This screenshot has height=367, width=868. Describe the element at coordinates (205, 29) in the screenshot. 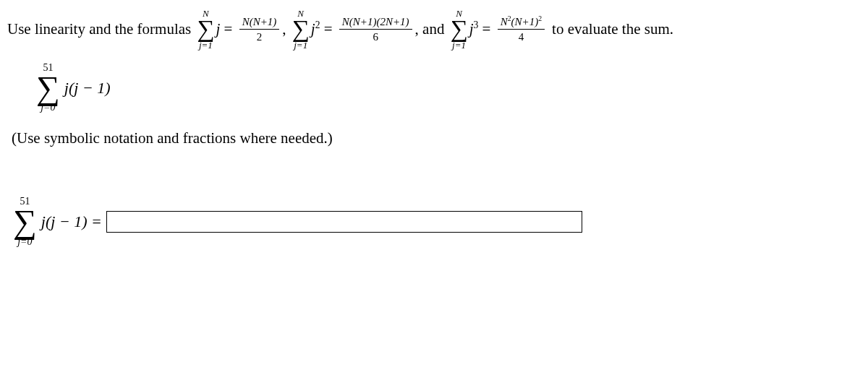

I see `sigma-1: N ∑ j=1` at that location.